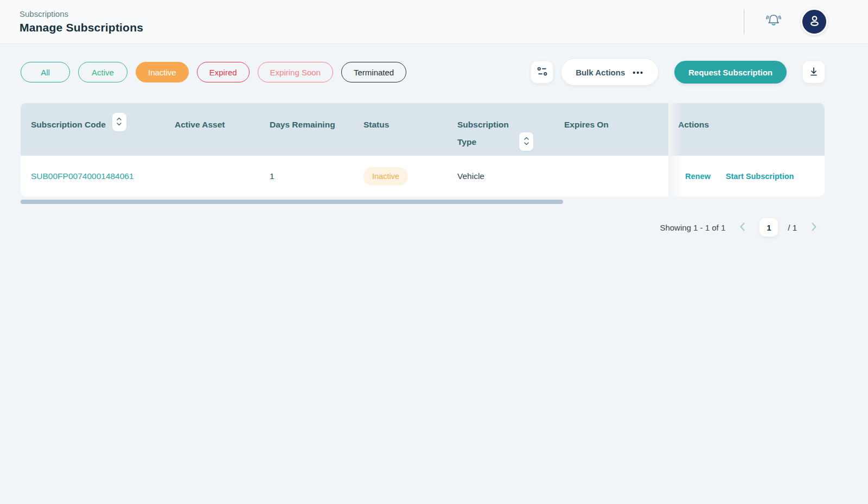 The width and height of the screenshot is (868, 504). What do you see at coordinates (610, 72) in the screenshot?
I see `bulk-actions-button: Bulk Actions •••` at bounding box center [610, 72].